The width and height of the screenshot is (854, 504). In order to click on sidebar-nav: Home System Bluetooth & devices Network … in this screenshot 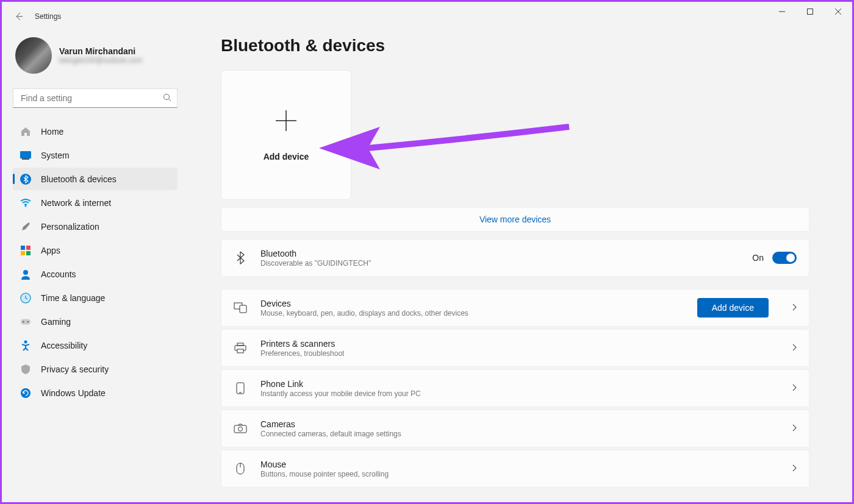, I will do `click(95, 262)`.